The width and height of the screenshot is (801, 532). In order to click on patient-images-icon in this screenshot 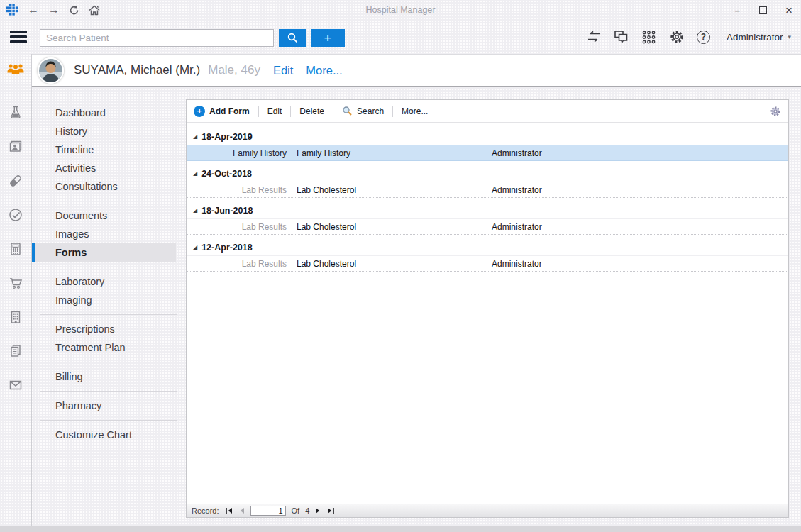, I will do `click(16, 147)`.